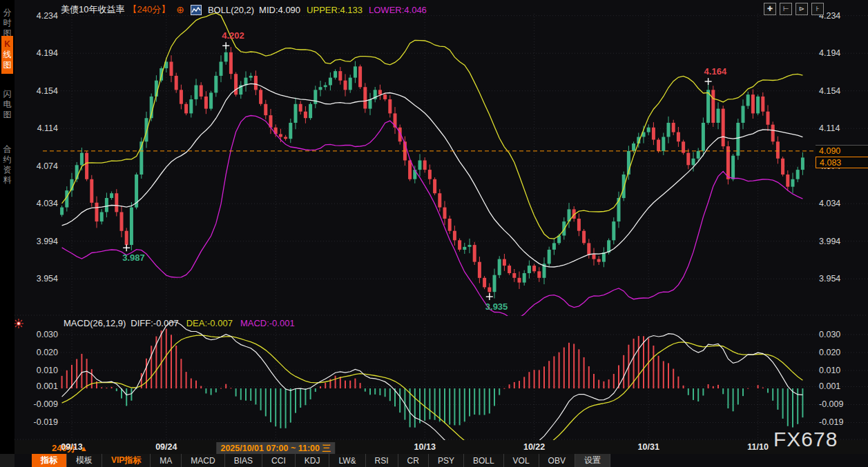 The height and width of the screenshot is (467, 868). What do you see at coordinates (95, 323) in the screenshot?
I see `macd-name: MACD(26,12,9)` at bounding box center [95, 323].